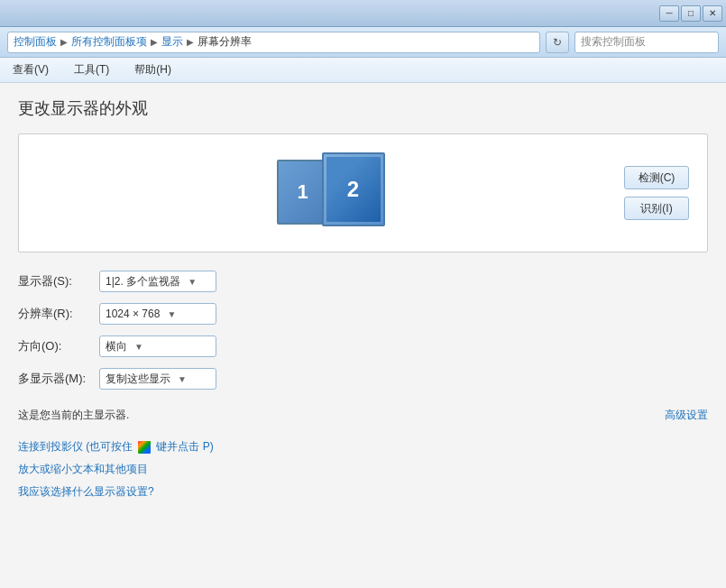 The height and width of the screenshot is (588, 726). Describe the element at coordinates (363, 281) in the screenshot. I see `display-row: 显示器(S): 1|2. 多个监视器 ▼` at that location.